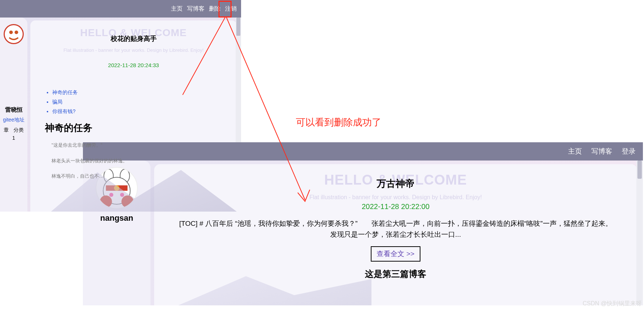  Describe the element at coordinates (14, 130) in the screenshot. I see `sidebar-columns: 章 分类` at that location.